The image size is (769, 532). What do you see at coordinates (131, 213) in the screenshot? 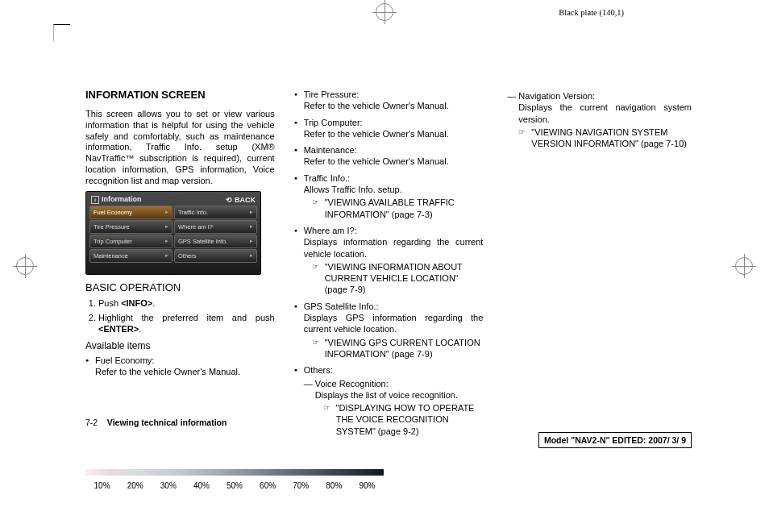
I see `menu-fuel-economy: Fuel Economy▸` at bounding box center [131, 213].